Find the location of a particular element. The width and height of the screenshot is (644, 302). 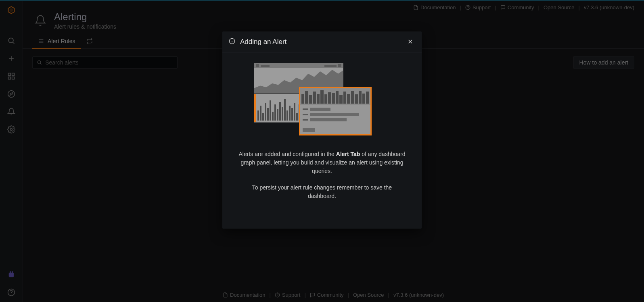

modal-text: Alerts are added and configured in the A… is located at coordinates (322, 175).